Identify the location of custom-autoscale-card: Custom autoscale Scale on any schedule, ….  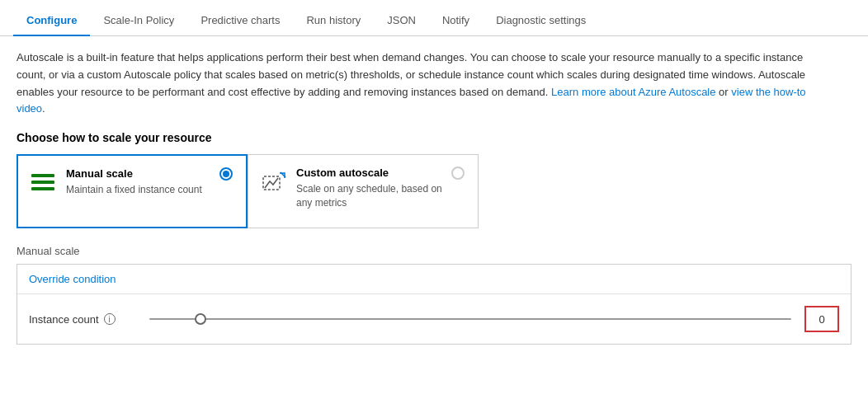
(363, 191).